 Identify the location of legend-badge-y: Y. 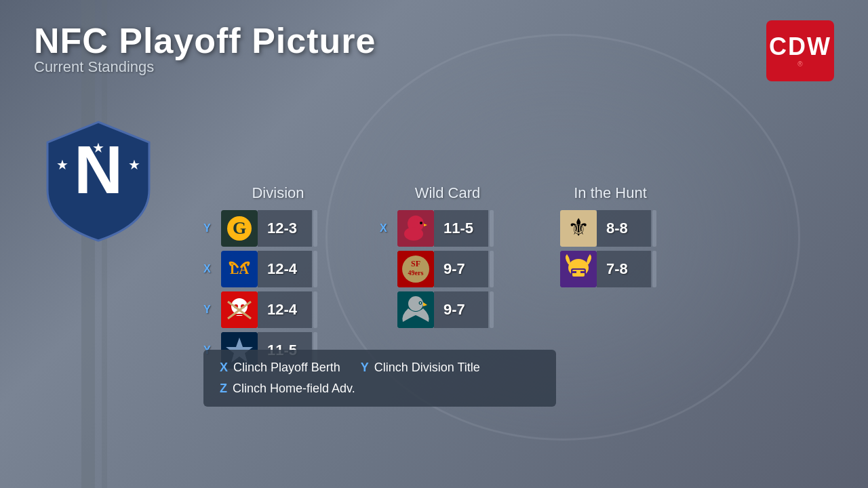
(365, 367).